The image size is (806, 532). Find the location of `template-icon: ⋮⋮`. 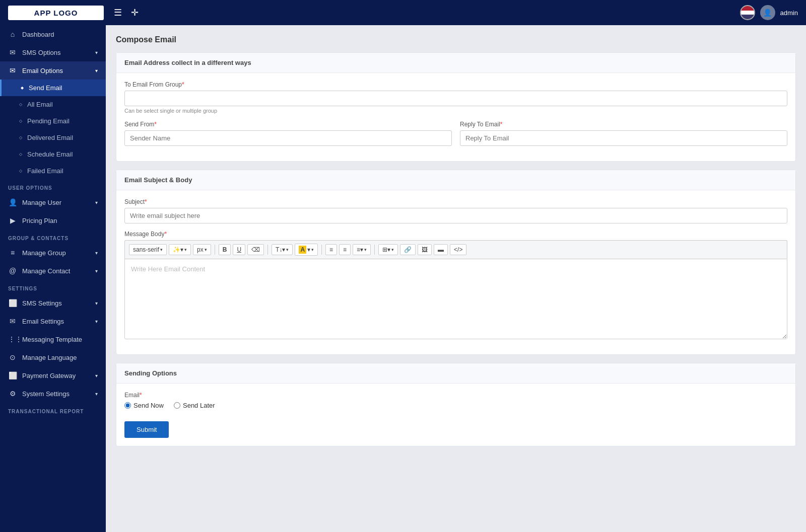

template-icon: ⋮⋮ is located at coordinates (13, 339).